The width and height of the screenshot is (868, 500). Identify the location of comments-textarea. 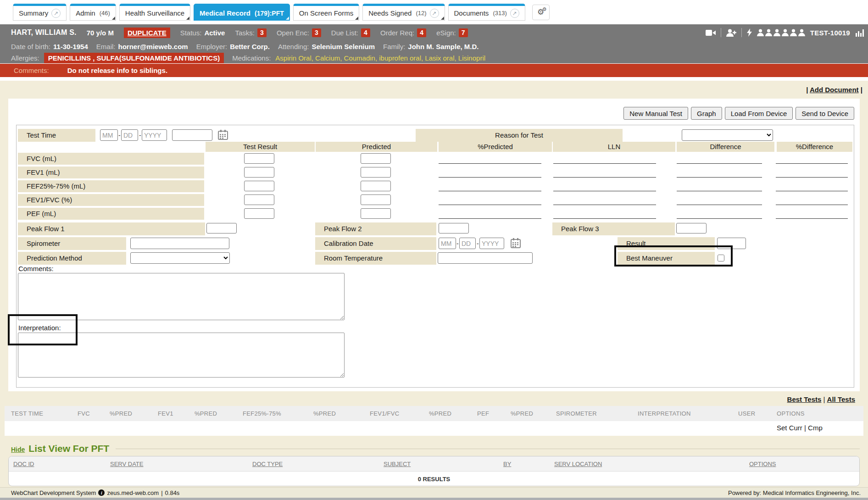
(181, 296).